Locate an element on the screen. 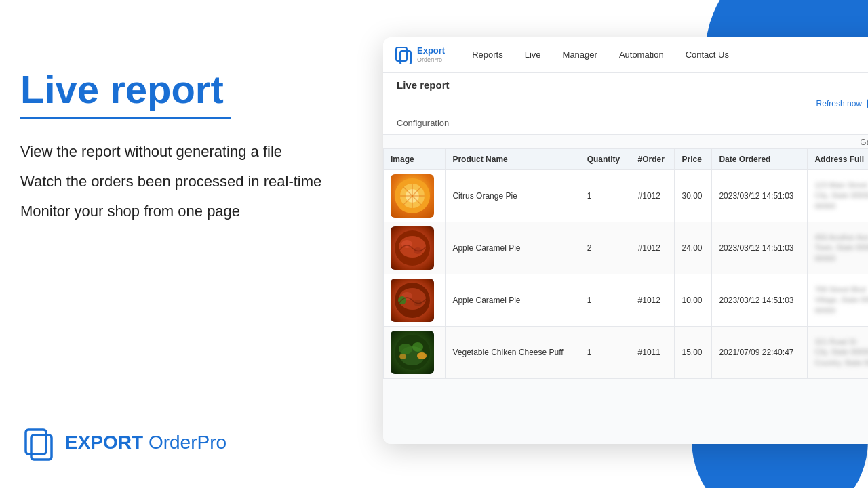 This screenshot has width=868, height=488. address-blurred: 789 Street BlvdVillage, State 0000000000 is located at coordinates (841, 300).